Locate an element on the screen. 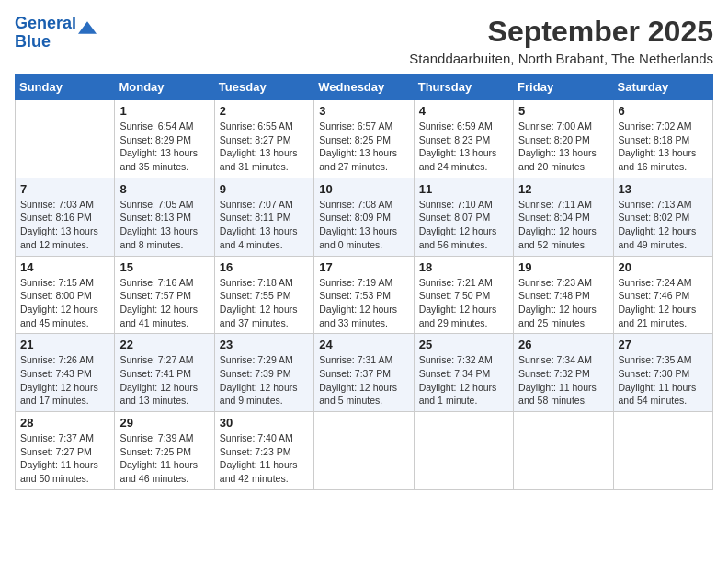 The image size is (728, 563). weekday-header-friday: Friday is located at coordinates (563, 87).